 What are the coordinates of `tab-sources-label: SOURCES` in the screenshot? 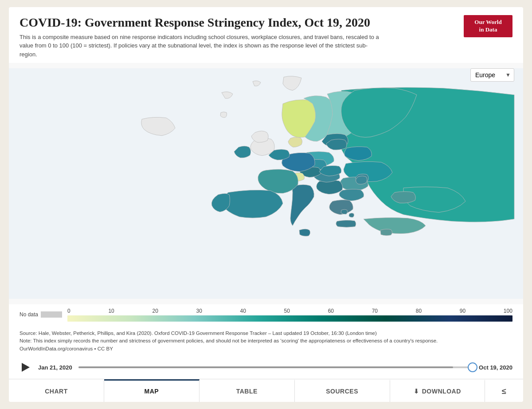 It's located at (342, 391).